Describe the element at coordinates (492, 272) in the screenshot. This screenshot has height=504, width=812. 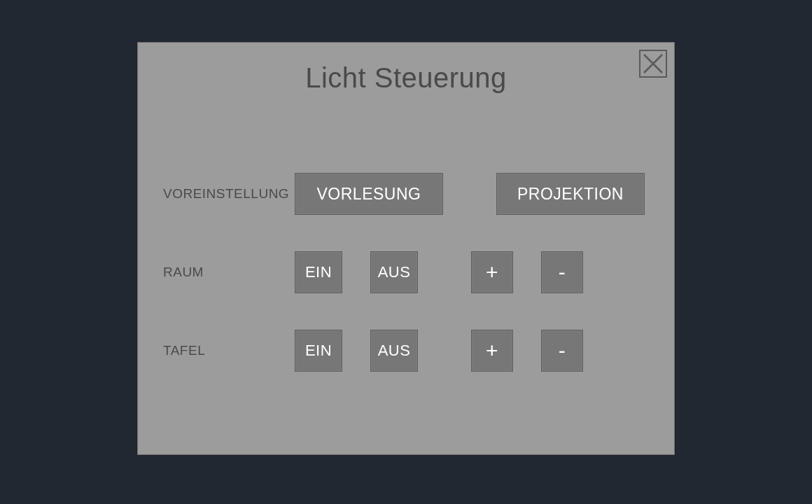
I see `room-plus-button: +` at that location.